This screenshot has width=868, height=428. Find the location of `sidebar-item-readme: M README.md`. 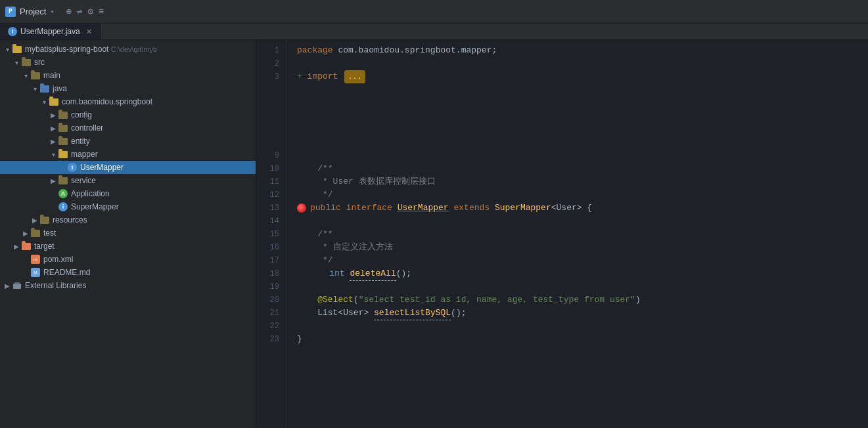

sidebar-item-readme: M README.md is located at coordinates (127, 272).